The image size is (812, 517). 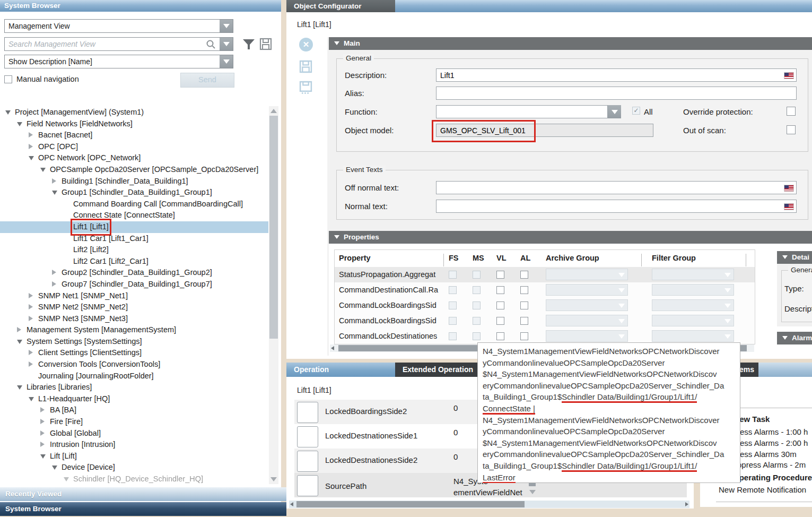 I want to click on property-row: CommandDestinationCall.Ra, so click(x=545, y=290).